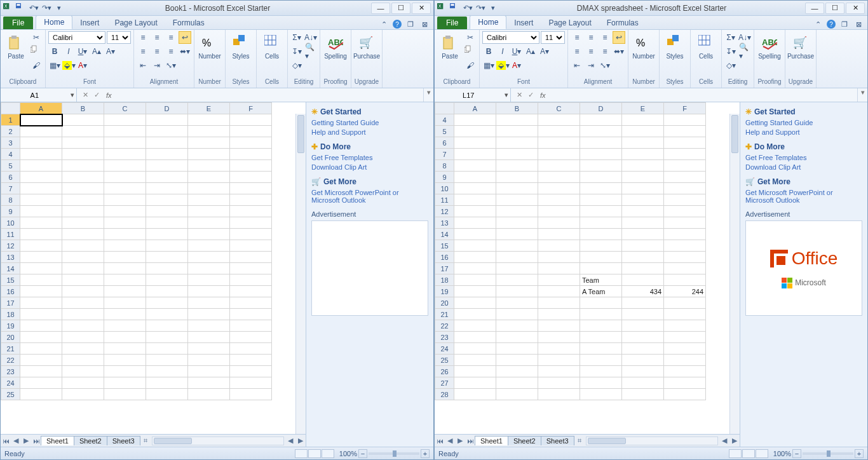 The width and height of the screenshot is (868, 460). What do you see at coordinates (157, 51) in the screenshot?
I see `align-center-button: ≡` at bounding box center [157, 51].